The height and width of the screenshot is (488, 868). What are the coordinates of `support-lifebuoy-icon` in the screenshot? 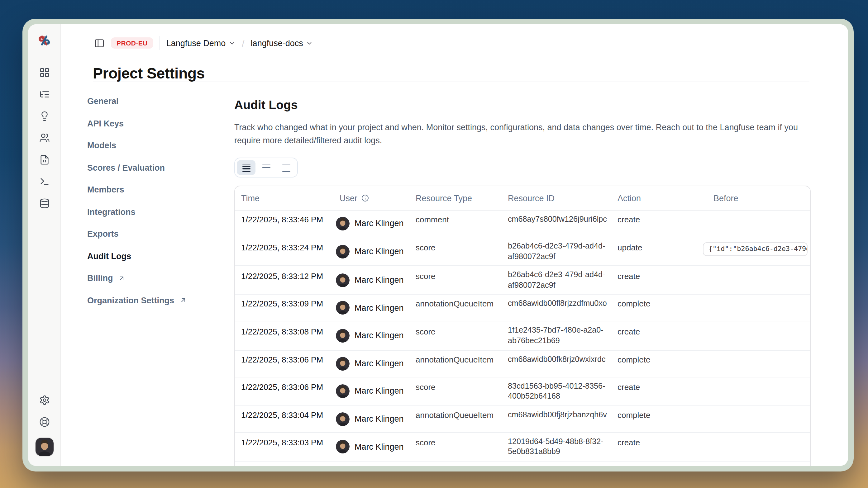 It's located at (44, 422).